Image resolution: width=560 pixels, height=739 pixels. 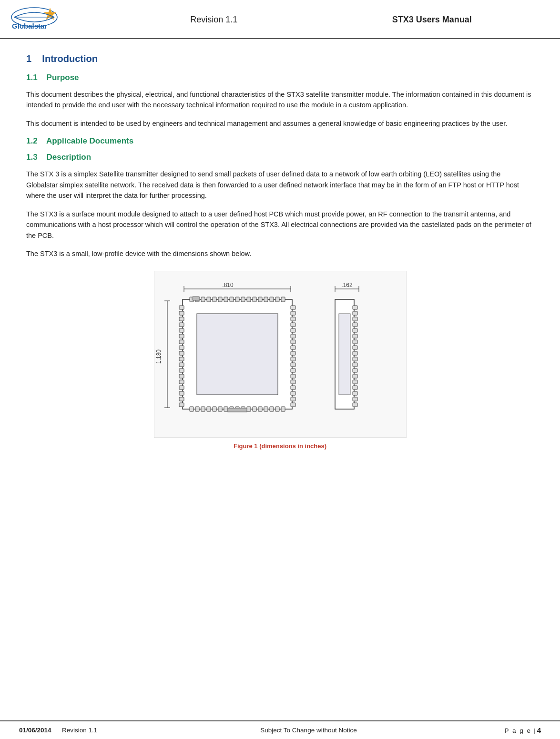 What do you see at coordinates (30, 26) in the screenshot?
I see `svg-text: Globalstar` at bounding box center [30, 26].